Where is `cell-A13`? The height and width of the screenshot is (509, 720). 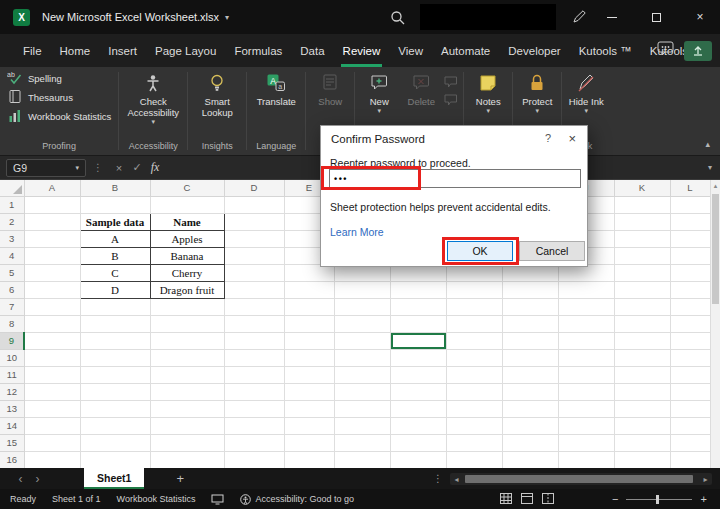 cell-A13 is located at coordinates (52, 408).